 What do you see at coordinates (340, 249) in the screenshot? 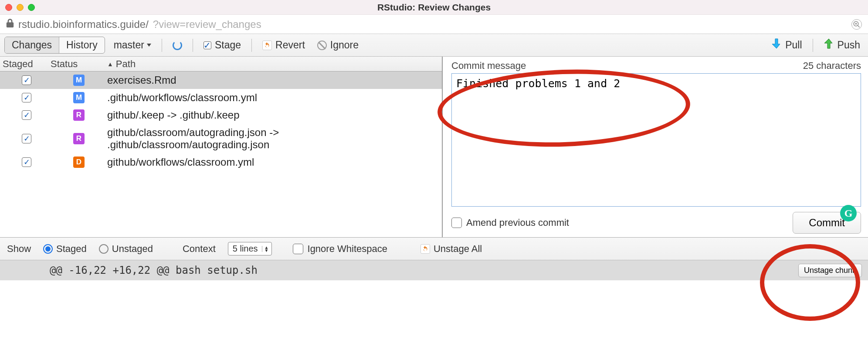
I see `ignore-whitespace-checkbox: Ignore Whitespace` at bounding box center [340, 249].